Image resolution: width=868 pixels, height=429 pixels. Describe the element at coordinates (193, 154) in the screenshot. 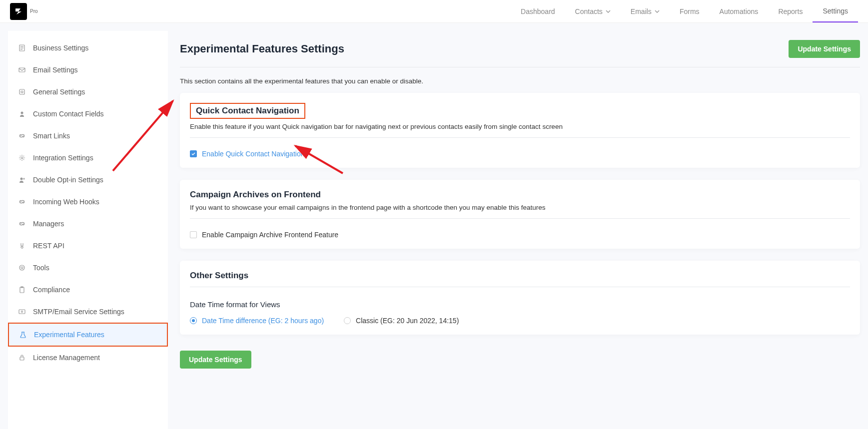

I see `checkbox-quick-nav` at that location.